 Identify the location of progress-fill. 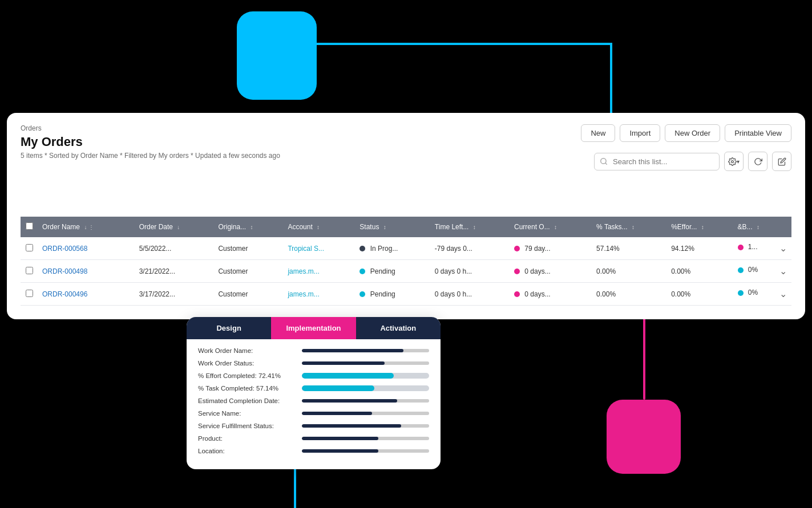
(338, 388).